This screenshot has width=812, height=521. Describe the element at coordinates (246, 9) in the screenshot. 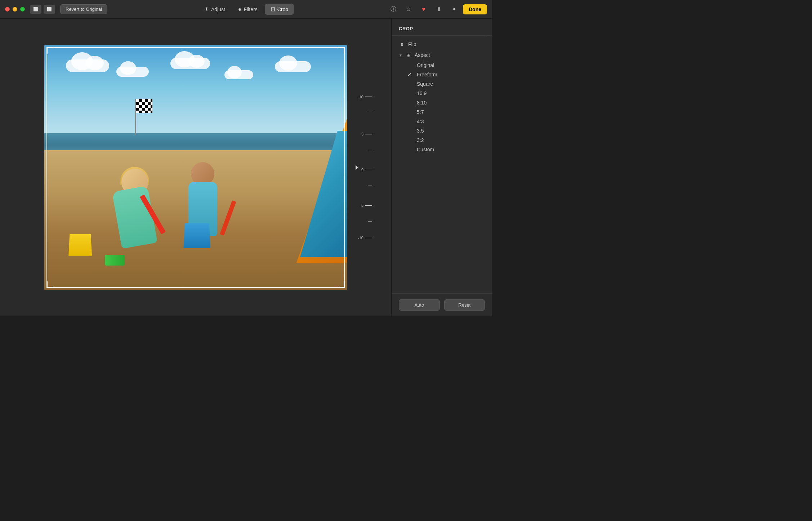

I see `toolbar-center: ☀ Adjust ● Filters ⊡ Crop` at that location.